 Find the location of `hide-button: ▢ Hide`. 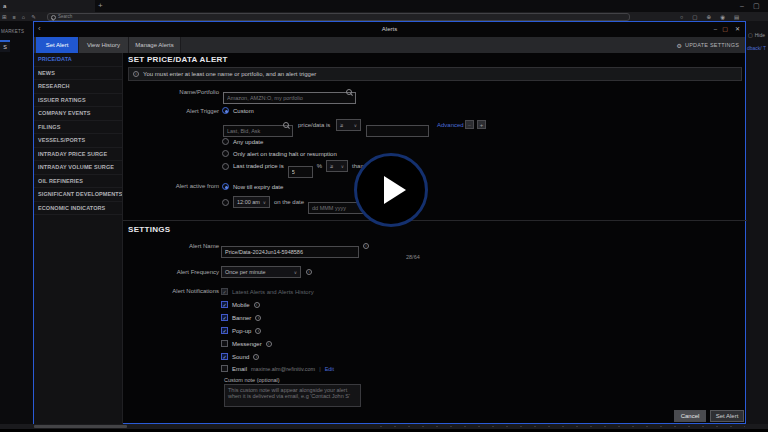

hide-button: ▢ Hide is located at coordinates (756, 35).